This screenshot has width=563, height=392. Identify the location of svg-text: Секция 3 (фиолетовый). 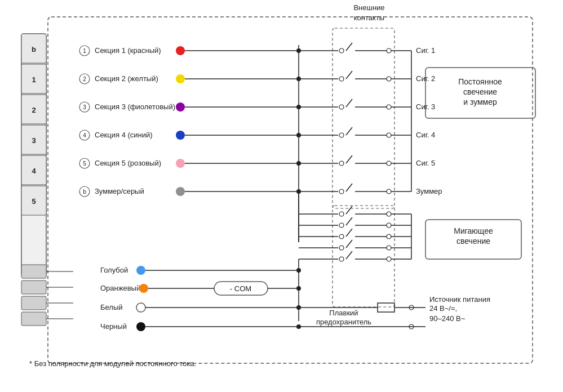
(135, 107).